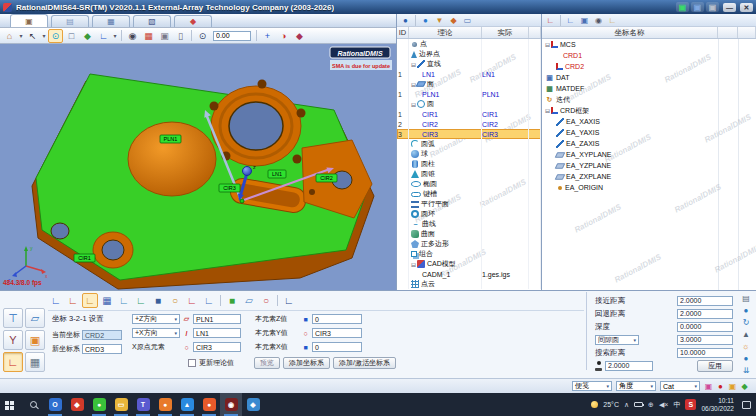  What do you see at coordinates (468, 20) in the screenshot?
I see `feature-monitor-icon: ▭` at bounding box center [468, 20].